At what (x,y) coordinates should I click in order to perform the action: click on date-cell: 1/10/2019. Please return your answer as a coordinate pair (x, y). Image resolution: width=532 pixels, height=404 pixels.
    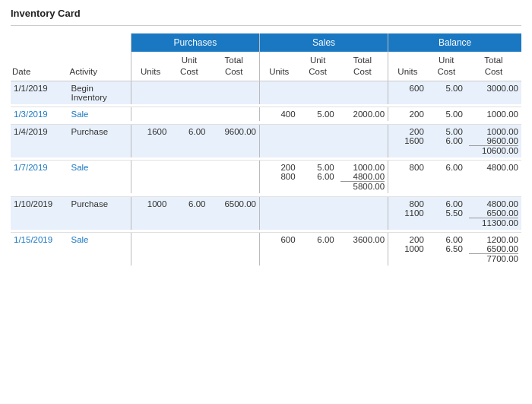
    Looking at the image, I should click on (40, 213).